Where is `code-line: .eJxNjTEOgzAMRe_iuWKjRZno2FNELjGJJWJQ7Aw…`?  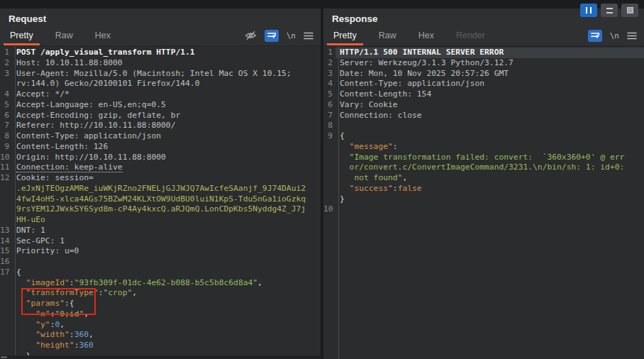
code-line: .eJxNjTEOgzAMRe_iuWKjRZno2FNELjGJJWJQ7Aw… is located at coordinates (160, 189).